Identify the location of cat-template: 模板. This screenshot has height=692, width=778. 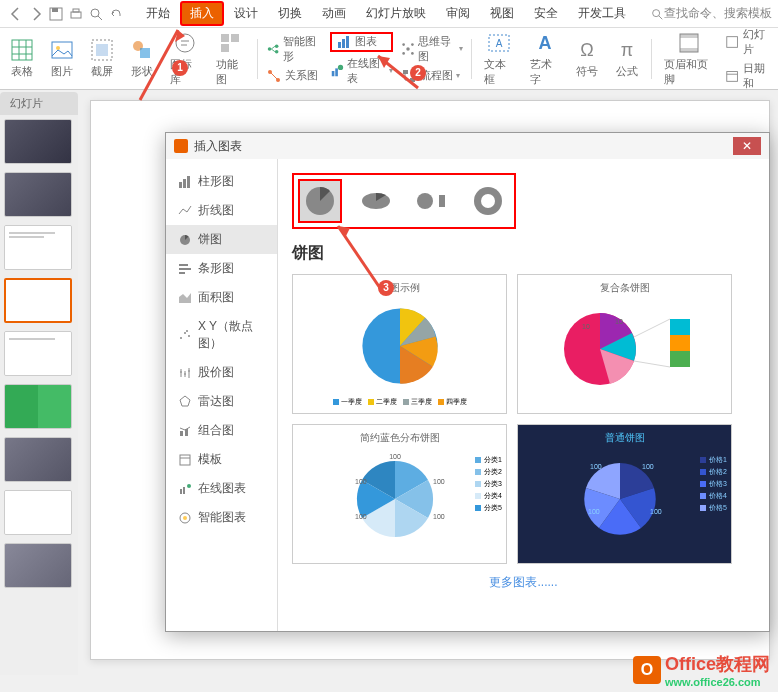
(222, 460).